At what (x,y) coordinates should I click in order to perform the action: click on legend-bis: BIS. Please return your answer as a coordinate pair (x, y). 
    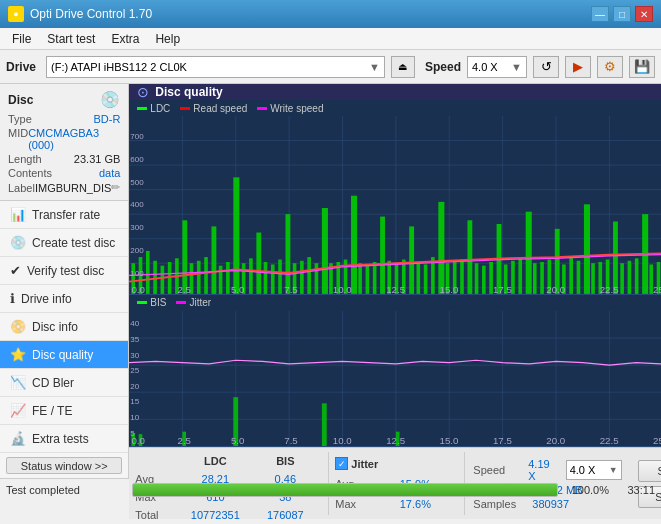
    Looking at the image, I should click on (152, 302).